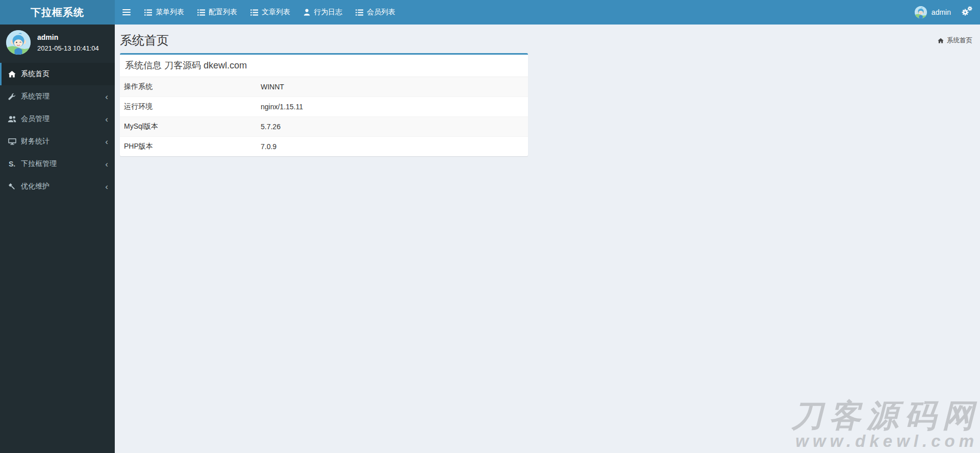 The height and width of the screenshot is (453, 980). What do you see at coordinates (57, 97) in the screenshot?
I see `sidebar-item-system-management: 系统管理 ‹` at bounding box center [57, 97].